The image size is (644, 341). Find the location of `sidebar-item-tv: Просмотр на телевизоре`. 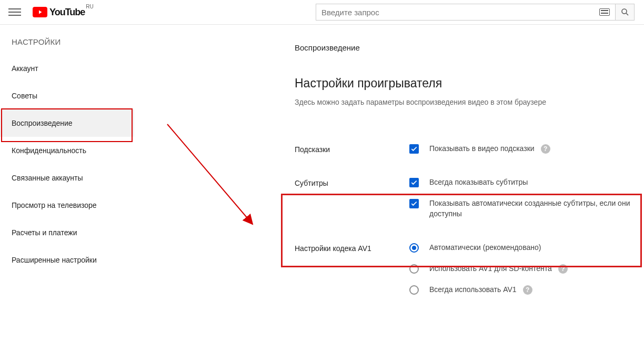

sidebar-item-tv: Просмотр на телевизоре is located at coordinates (67, 205).